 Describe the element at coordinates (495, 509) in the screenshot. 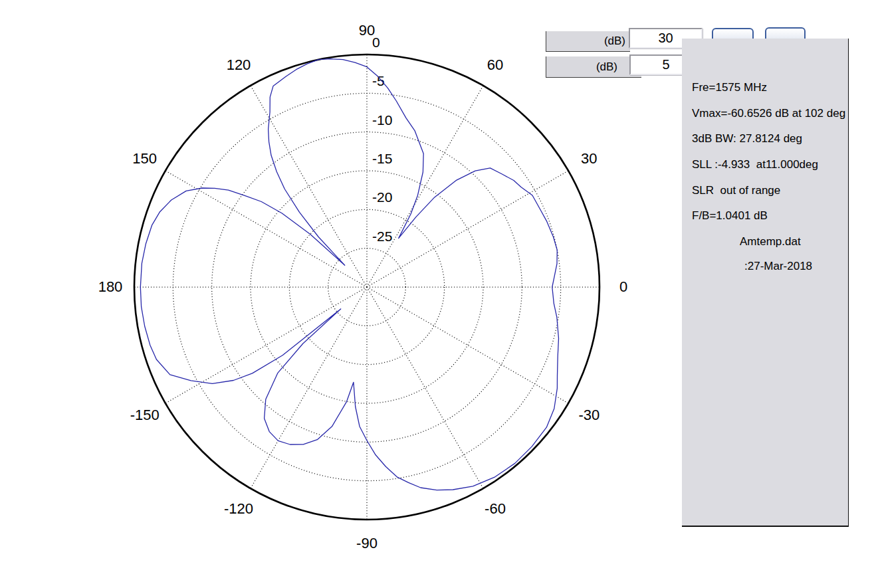

I see `angle-label: -60` at that location.